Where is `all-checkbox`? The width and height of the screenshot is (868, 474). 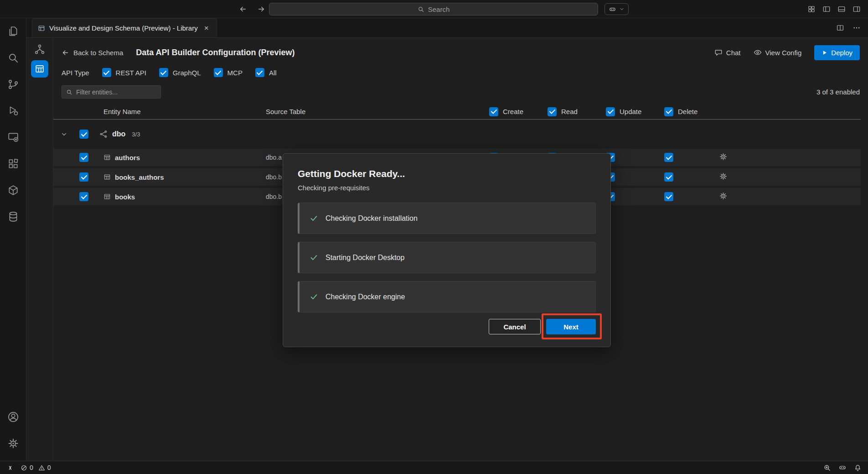
all-checkbox is located at coordinates (260, 73).